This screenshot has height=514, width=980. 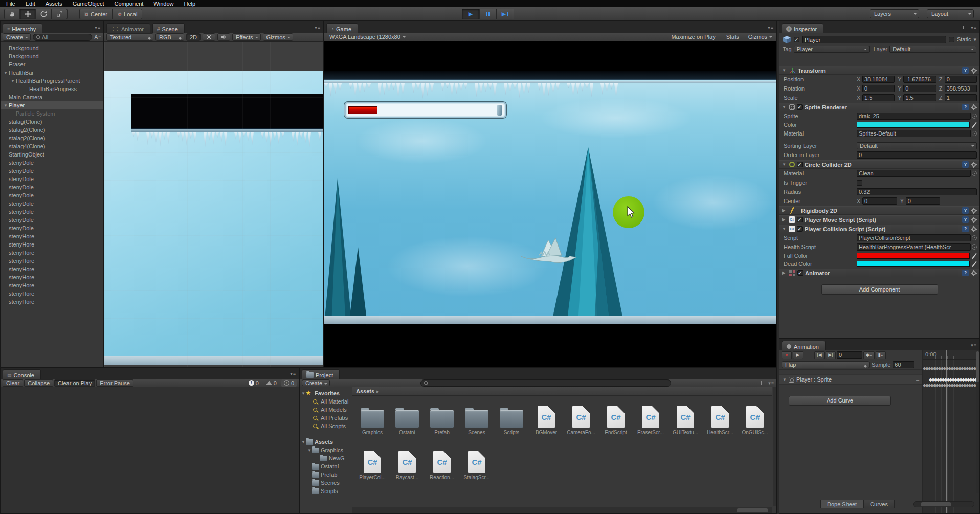 I want to click on warning-count-toggle: 0, so click(x=271, y=383).